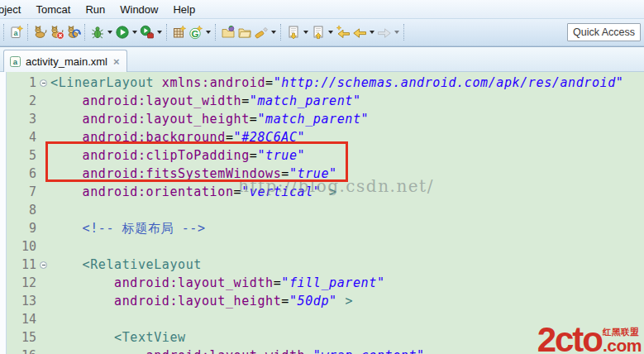  Describe the element at coordinates (245, 32) in the screenshot. I see `open-folder-icon` at that location.